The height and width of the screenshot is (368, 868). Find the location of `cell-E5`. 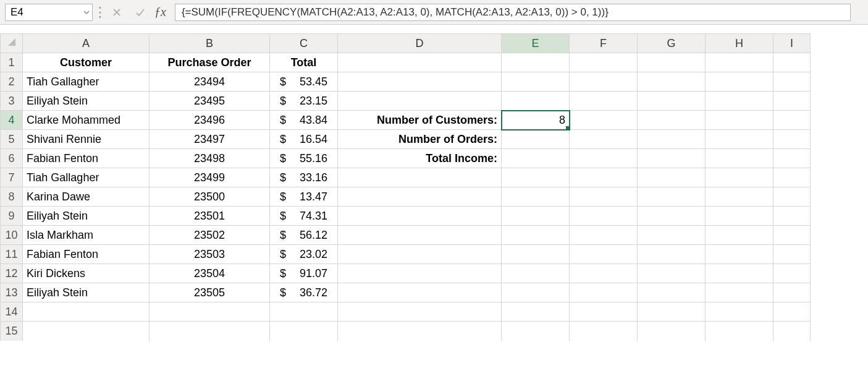

cell-E5 is located at coordinates (536, 140).